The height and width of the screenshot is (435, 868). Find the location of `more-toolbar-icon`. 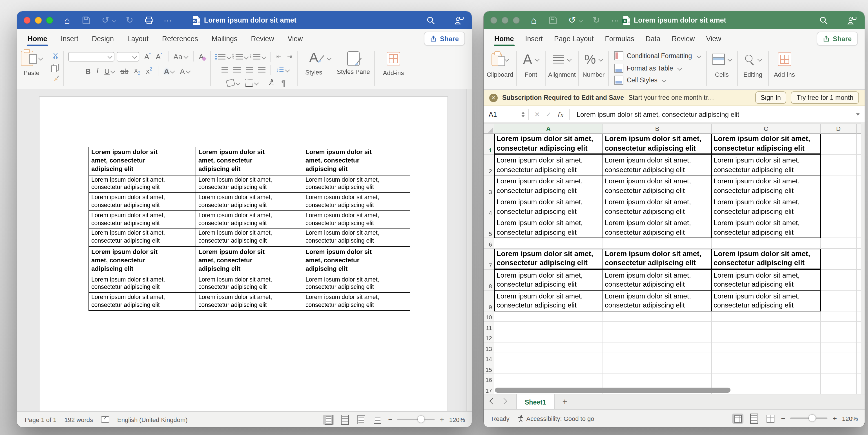

more-toolbar-icon is located at coordinates (168, 20).